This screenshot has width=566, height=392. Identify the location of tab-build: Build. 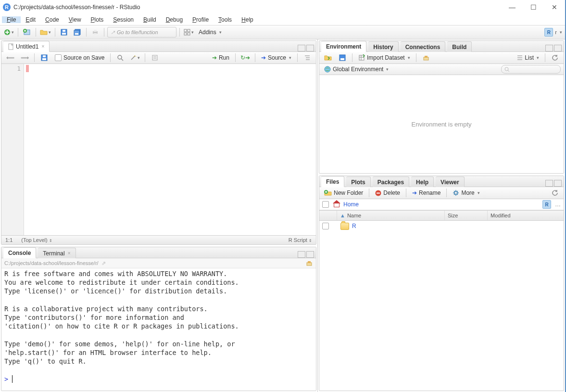
(460, 47).